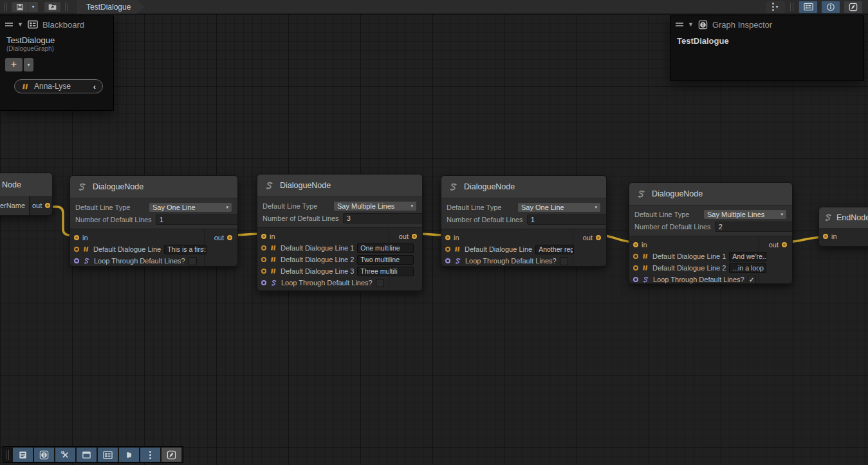 The height and width of the screenshot is (465, 868). I want to click on node-title-bar: EndNode, so click(844, 218).